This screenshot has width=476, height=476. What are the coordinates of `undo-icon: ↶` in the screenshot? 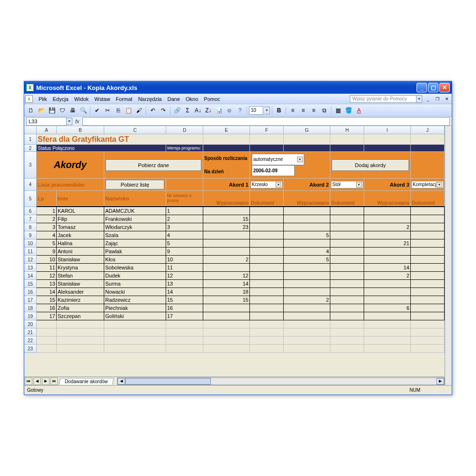 It's located at (153, 110).